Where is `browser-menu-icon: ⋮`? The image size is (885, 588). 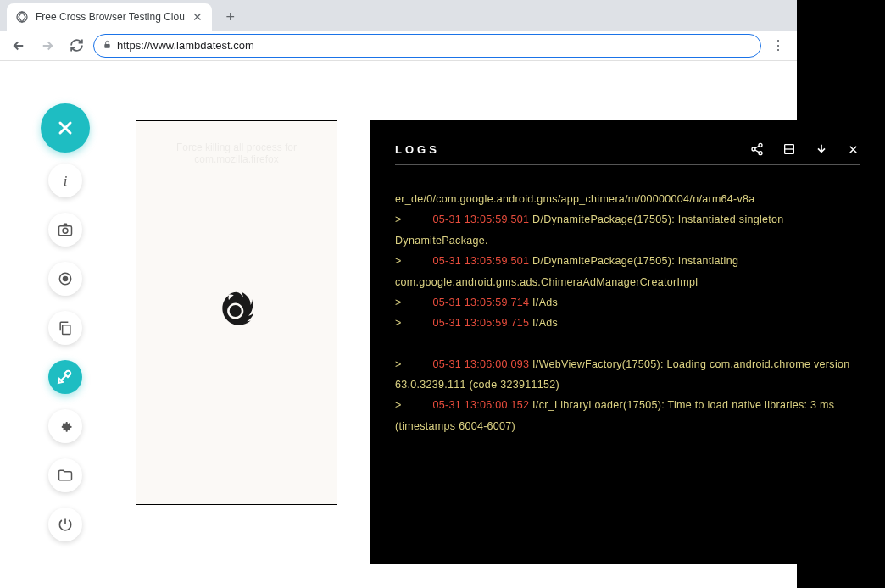 browser-menu-icon: ⋮ is located at coordinates (778, 46).